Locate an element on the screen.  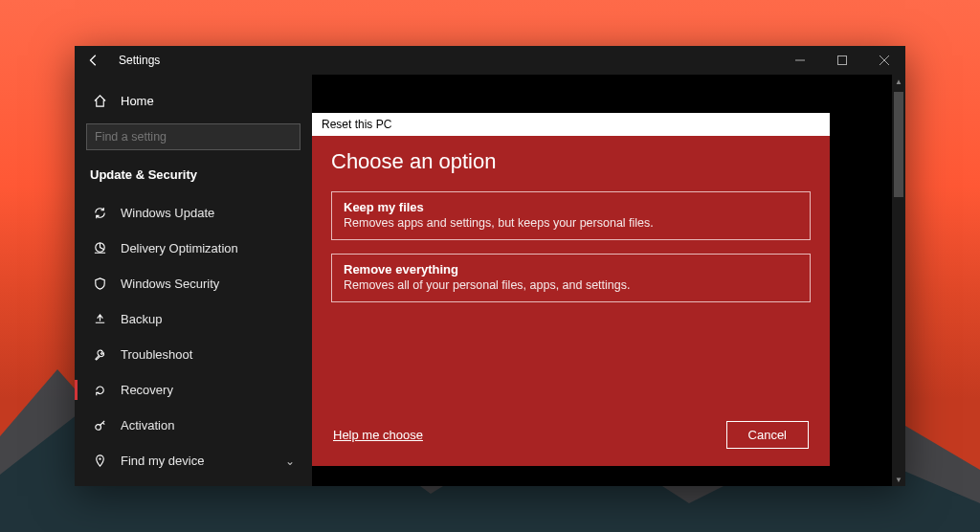
option-keep-files: Keep my files Removes apps and settings,… is located at coordinates (570, 216).